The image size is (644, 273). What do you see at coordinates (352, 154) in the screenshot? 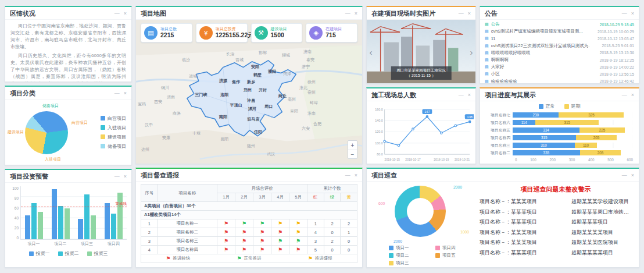
I see `zoom-out-button: −` at bounding box center [352, 154].